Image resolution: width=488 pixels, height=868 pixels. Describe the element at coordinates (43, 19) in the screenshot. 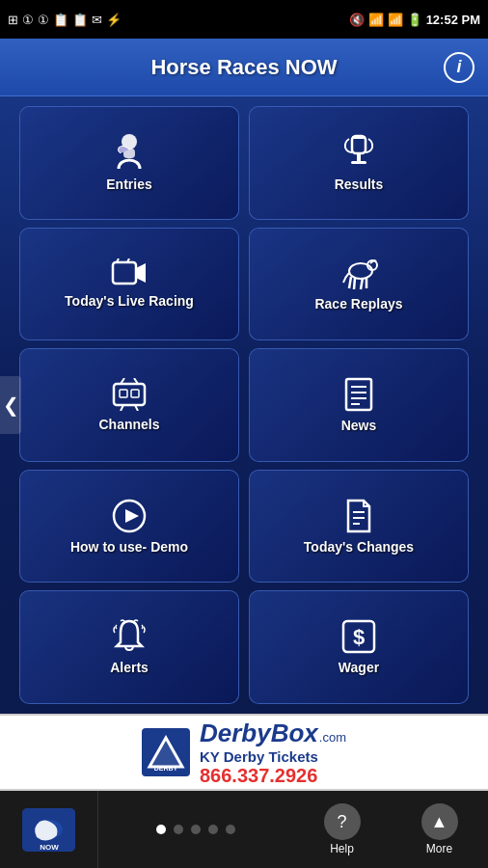

I see `status-icon-3: ①` at that location.